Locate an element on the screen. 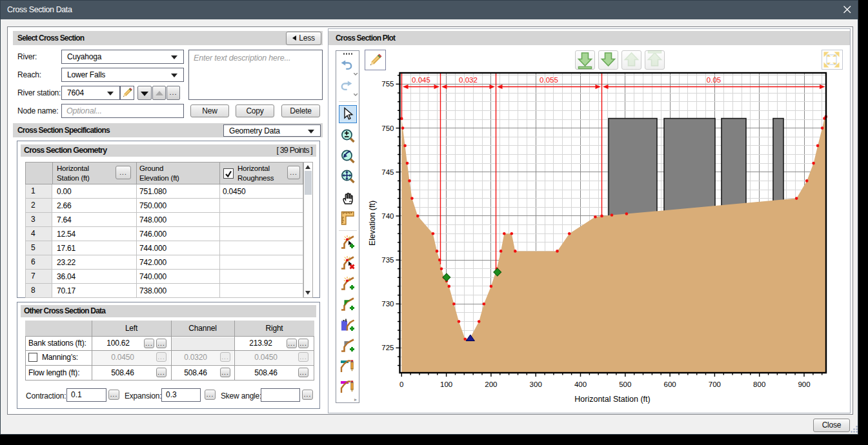 This screenshot has height=445, width=868. svg-text: Horizontal Station (ft) is located at coordinates (612, 399).